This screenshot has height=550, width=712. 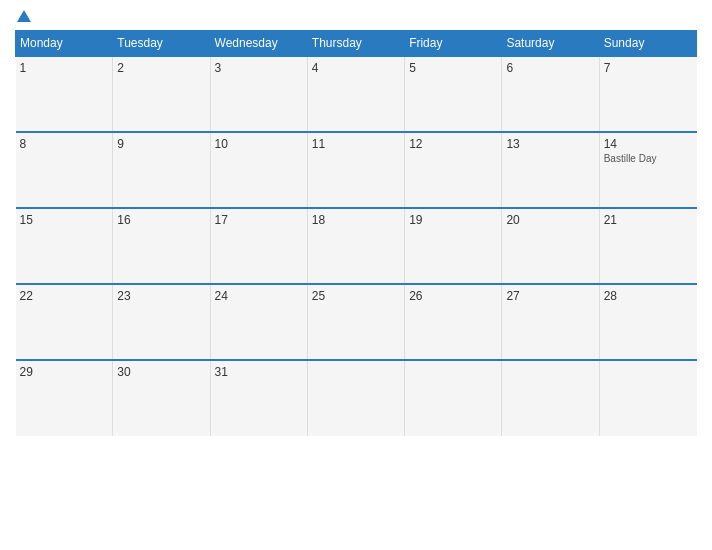 What do you see at coordinates (64, 94) in the screenshot?
I see `day-cell: 1` at bounding box center [64, 94].